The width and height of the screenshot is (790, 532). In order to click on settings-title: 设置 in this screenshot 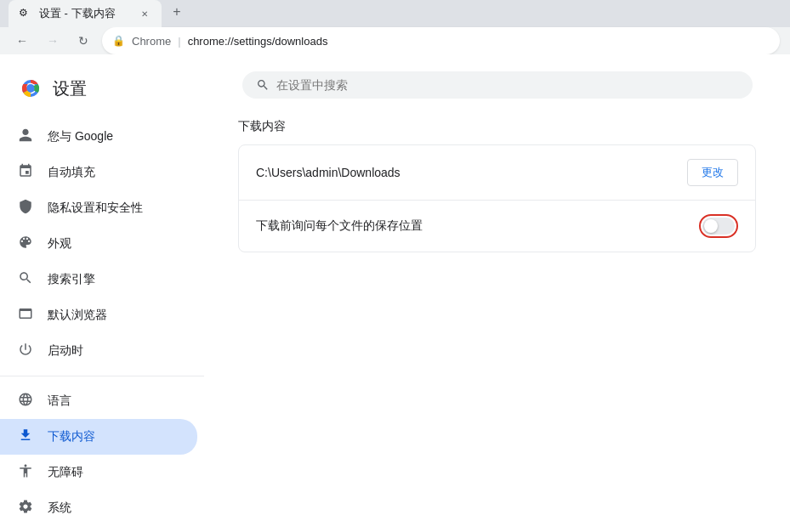, I will do `click(70, 88)`.